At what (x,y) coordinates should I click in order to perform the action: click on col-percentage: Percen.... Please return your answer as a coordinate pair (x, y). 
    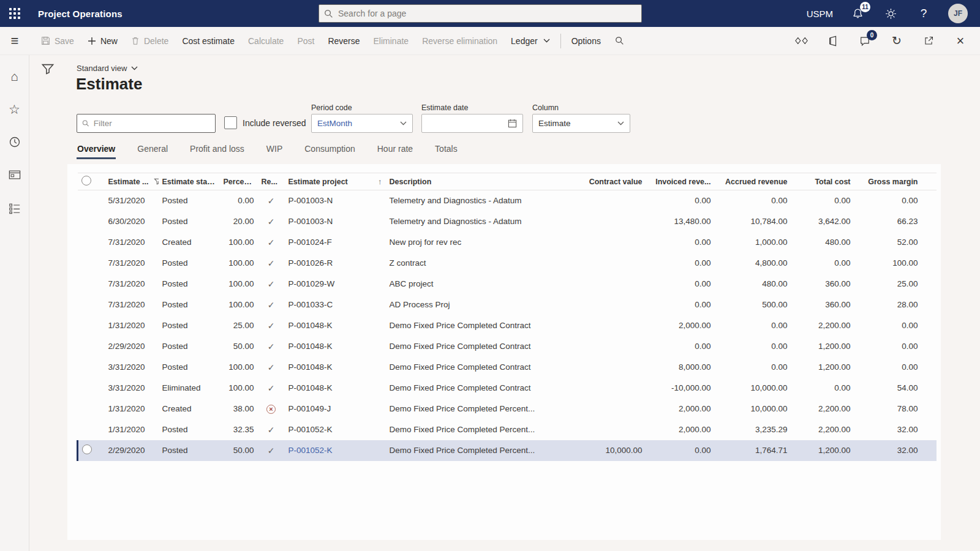
    Looking at the image, I should click on (239, 182).